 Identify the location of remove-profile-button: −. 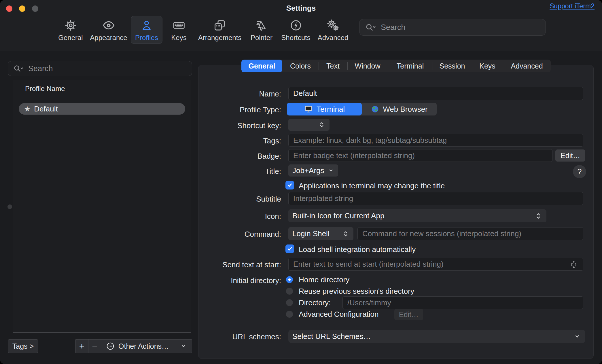
(94, 346).